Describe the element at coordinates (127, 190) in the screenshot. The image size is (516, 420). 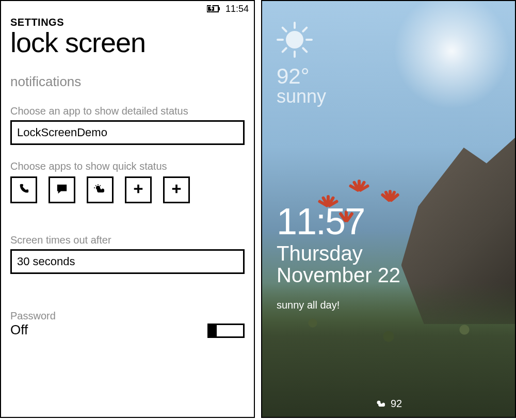
I see `quick-status-row` at that location.